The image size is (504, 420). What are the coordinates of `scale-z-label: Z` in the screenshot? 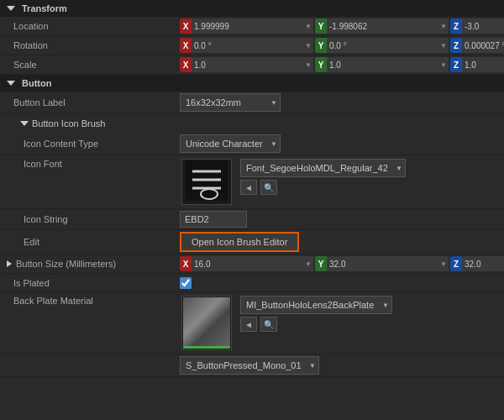 It's located at (456, 65).